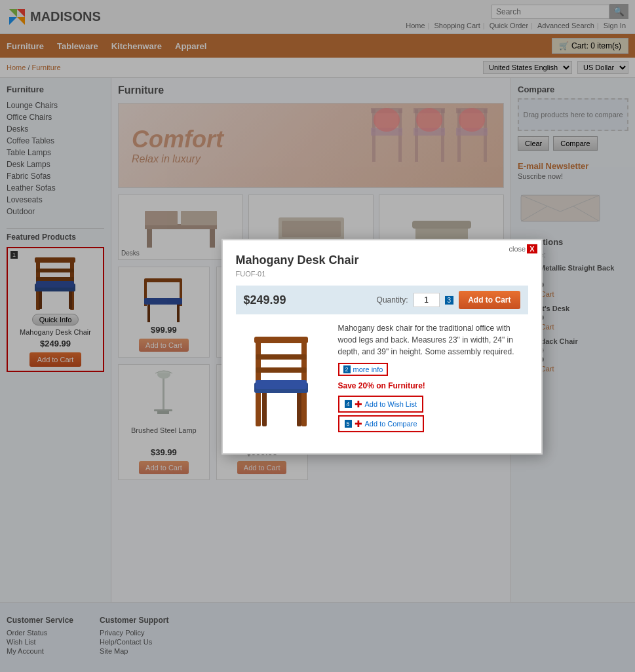 This screenshot has width=635, height=672. I want to click on modal-price: $249.99, so click(265, 300).